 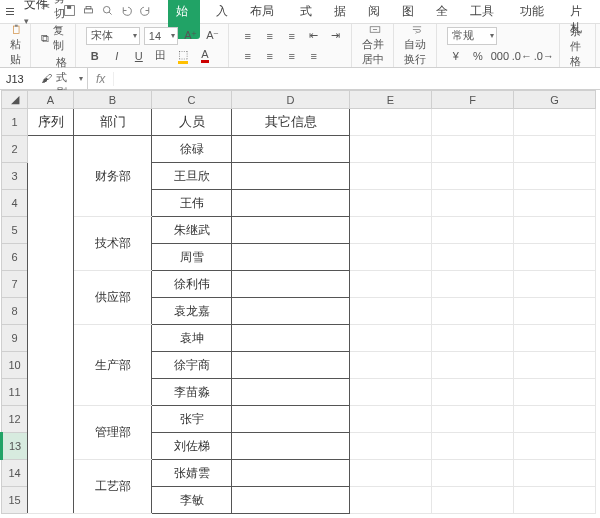 I want to click on cell-G2, so click(x=555, y=150).